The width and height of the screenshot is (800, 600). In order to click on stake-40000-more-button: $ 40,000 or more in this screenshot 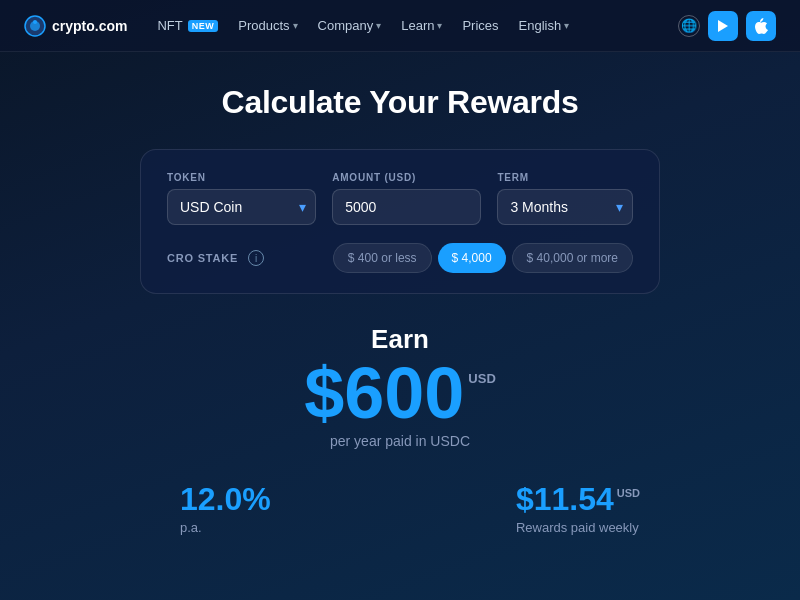, I will do `click(572, 258)`.